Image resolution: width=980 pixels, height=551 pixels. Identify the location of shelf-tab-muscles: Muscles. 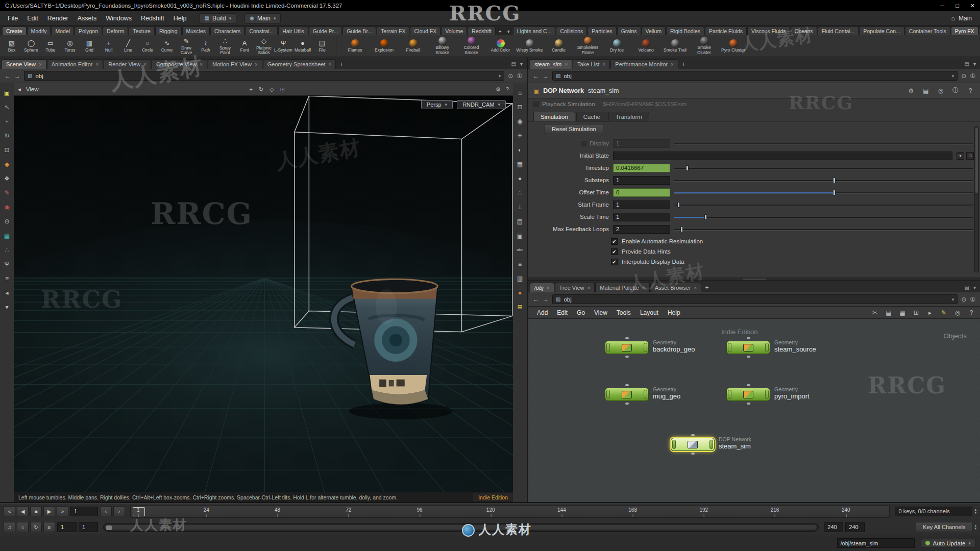
(196, 31).